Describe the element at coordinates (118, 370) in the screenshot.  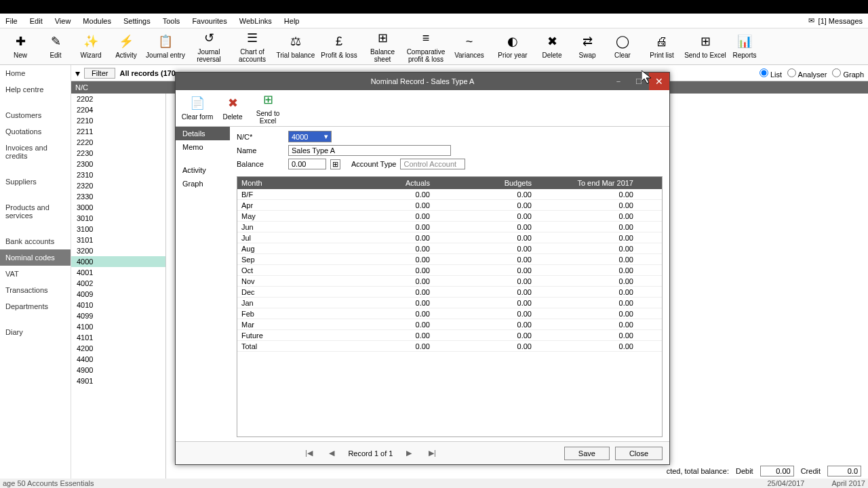
I see `nc-row: 4900` at that location.